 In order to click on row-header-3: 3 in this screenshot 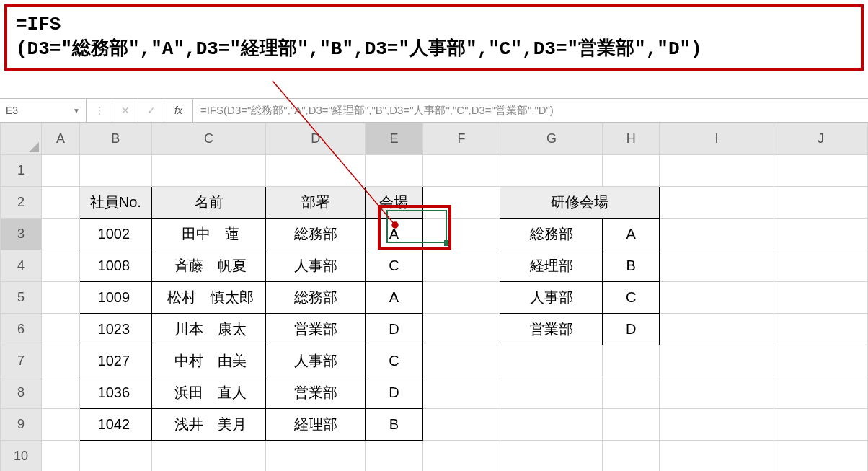, I will do `click(22, 234)`.